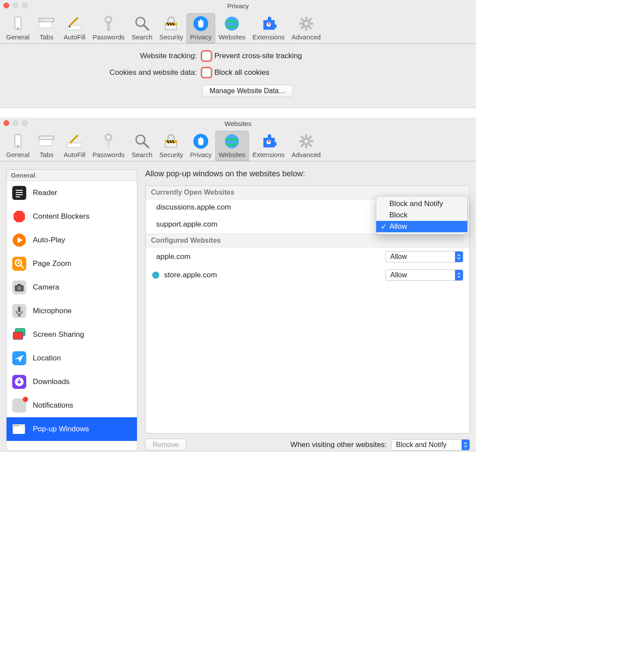 This screenshot has width=644, height=650. Describe the element at coordinates (422, 204) in the screenshot. I see `popup-option: Block and Notify` at that location.